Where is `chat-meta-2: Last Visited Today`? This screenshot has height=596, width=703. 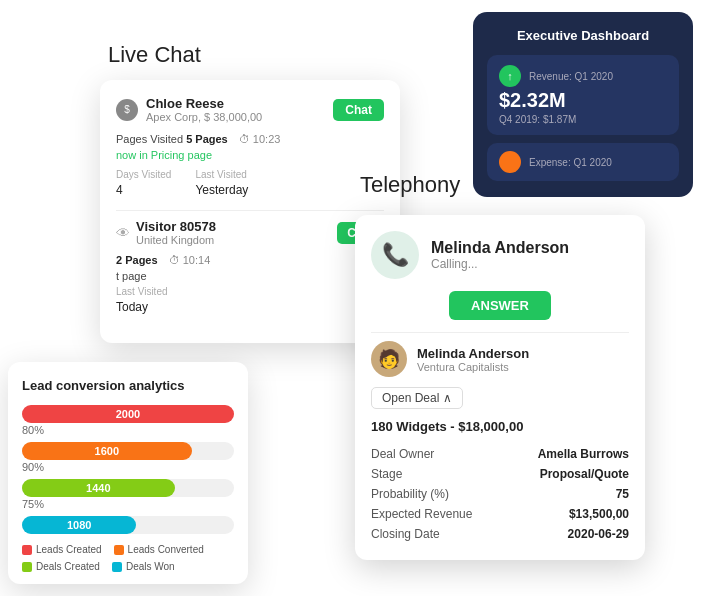 chat-meta-2: Last Visited Today is located at coordinates (250, 300).